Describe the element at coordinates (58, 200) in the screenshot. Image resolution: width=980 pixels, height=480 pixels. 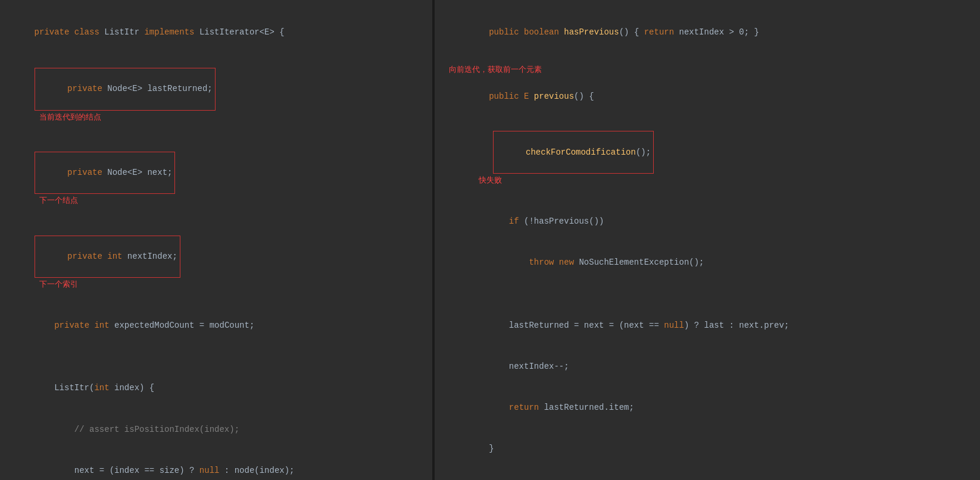
I see `annotation-next: 下一个结点` at that location.